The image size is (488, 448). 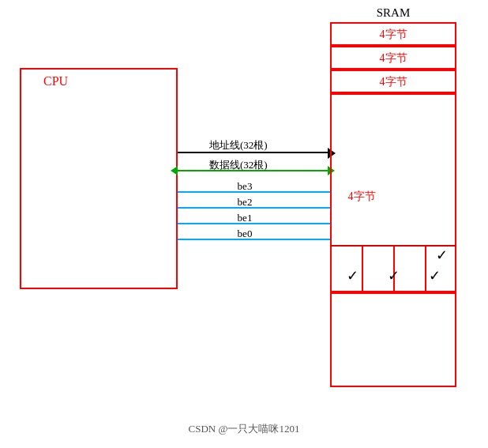 I want to click on sram-row-2: 4字节, so click(x=393, y=58).